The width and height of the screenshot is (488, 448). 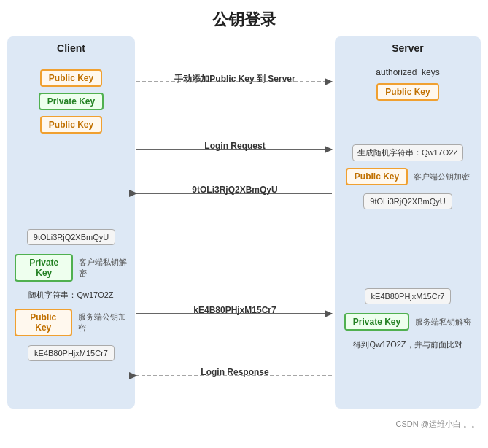 I want to click on encrypted-string2-label: kE4B80PHjxM15Cr7, so click(x=235, y=309).